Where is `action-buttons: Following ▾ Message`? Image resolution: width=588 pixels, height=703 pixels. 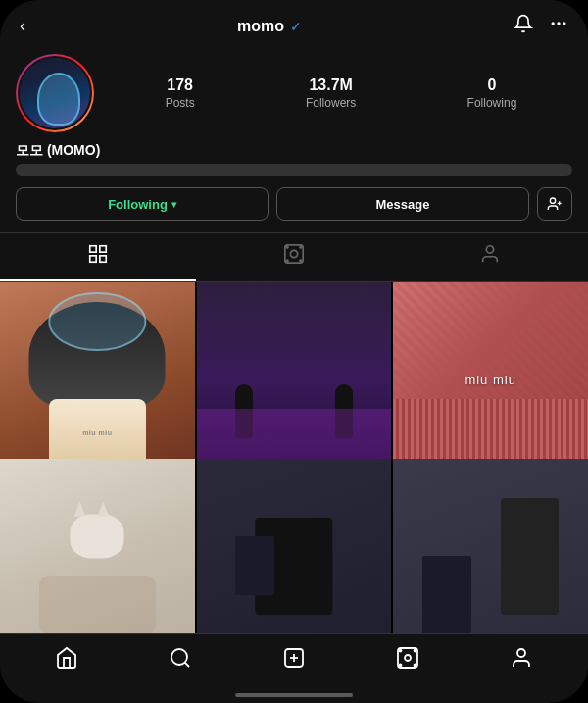 action-buttons: Following ▾ Message is located at coordinates (294, 204).